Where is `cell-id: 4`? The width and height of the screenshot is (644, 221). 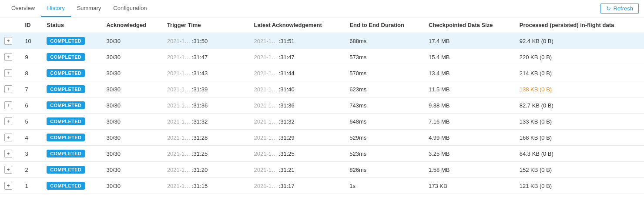 cell-id: 4 is located at coordinates (31, 137).